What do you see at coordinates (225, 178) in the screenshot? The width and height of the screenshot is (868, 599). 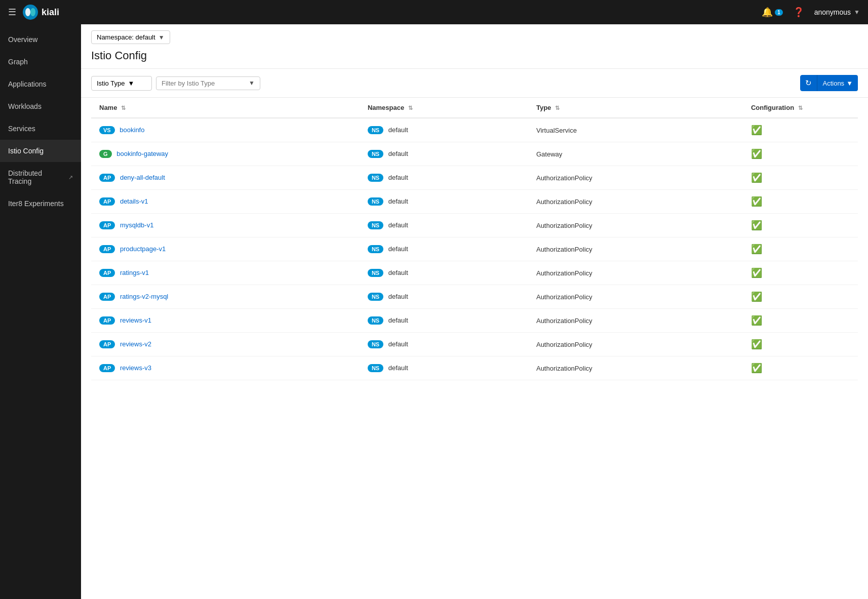 I see `cell-name: AP deny-all-default` at bounding box center [225, 178].